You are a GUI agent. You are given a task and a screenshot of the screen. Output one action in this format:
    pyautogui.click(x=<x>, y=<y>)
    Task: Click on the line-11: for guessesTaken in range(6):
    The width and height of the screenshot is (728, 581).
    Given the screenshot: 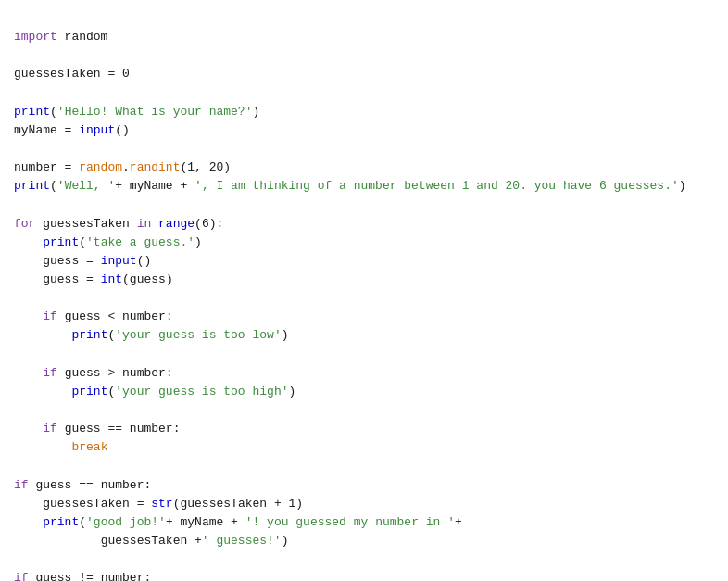 What is the action you would take?
    pyautogui.click(x=119, y=224)
    